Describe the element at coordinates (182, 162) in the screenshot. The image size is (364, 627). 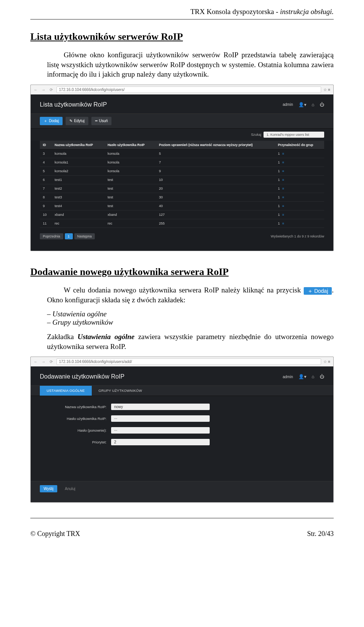
I see `table-row: 4 konsola1 konsola 7 1≡` at that location.